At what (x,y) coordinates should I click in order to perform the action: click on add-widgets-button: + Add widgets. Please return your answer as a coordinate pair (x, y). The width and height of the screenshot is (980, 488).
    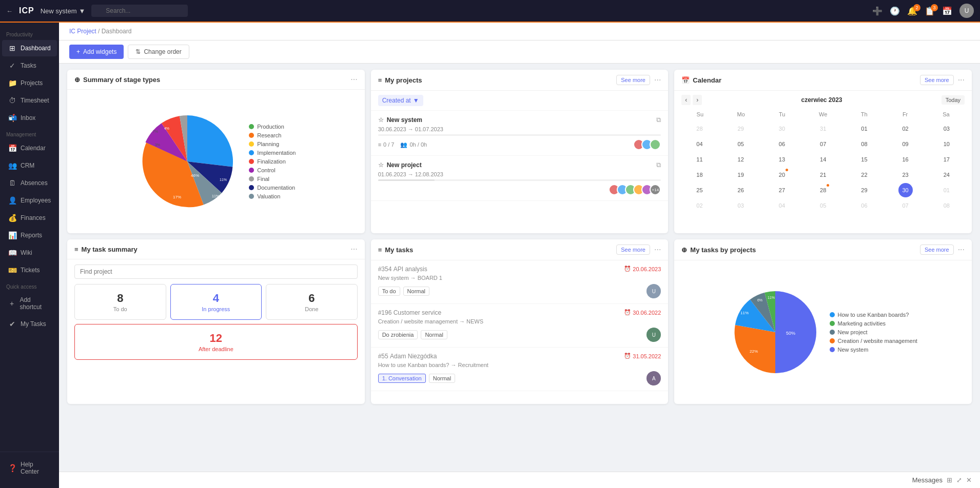
    Looking at the image, I should click on (96, 52).